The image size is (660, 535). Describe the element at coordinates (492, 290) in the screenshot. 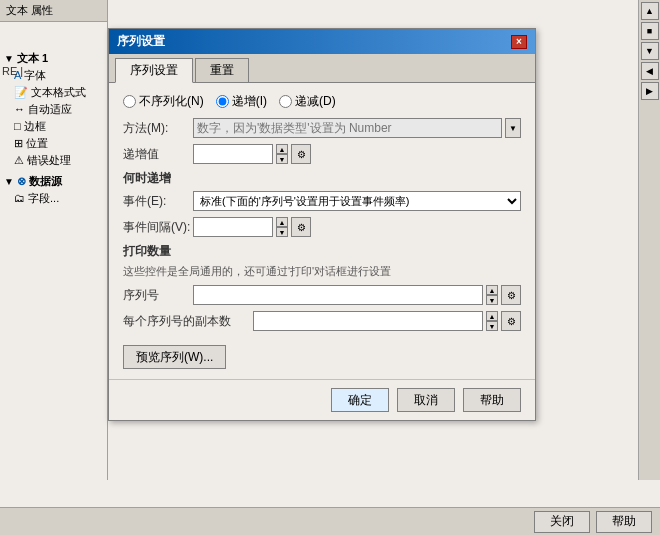

I see `serial-num-up: ▲` at that location.